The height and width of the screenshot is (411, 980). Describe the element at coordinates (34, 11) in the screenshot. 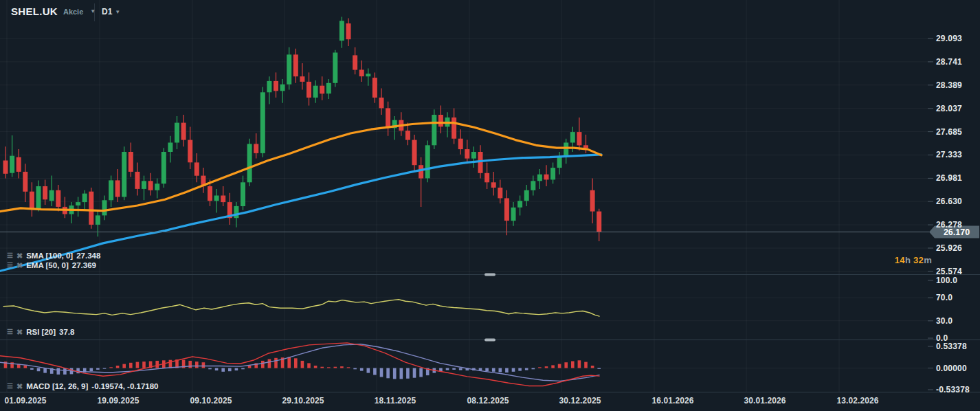

I see `instrument-symbol: SHEL.UK` at that location.